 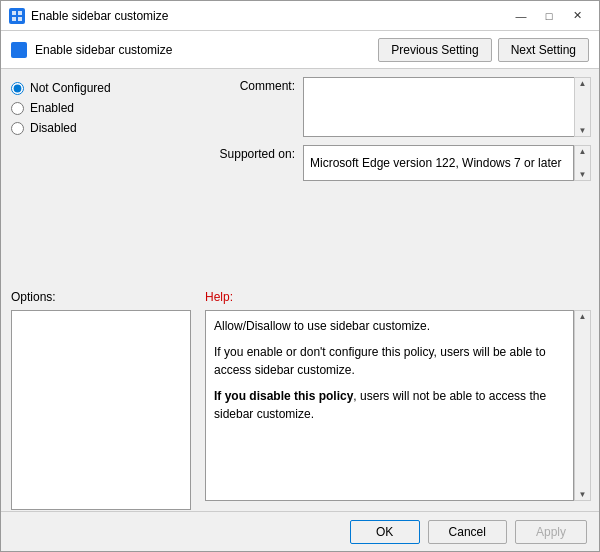 What do you see at coordinates (583, 174) in the screenshot?
I see `supported-scroll-down: ▼` at bounding box center [583, 174].